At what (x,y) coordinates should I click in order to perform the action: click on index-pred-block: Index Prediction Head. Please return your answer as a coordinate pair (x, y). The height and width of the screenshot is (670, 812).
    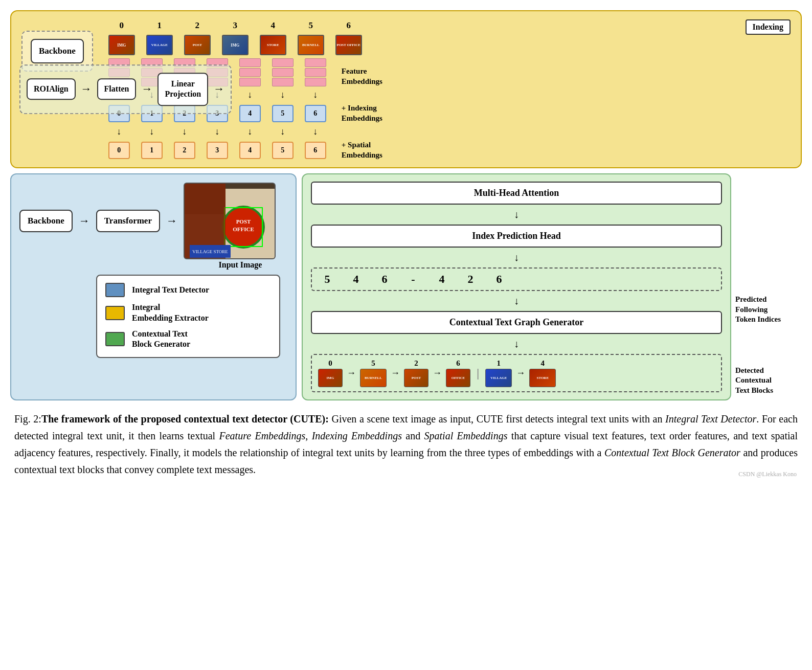
    Looking at the image, I should click on (516, 236).